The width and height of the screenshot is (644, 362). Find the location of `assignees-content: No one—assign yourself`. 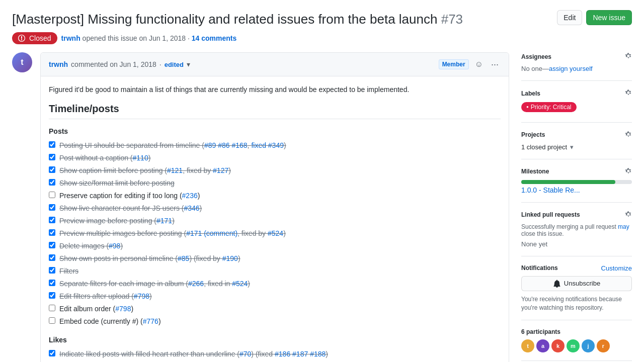

assignees-content: No one—assign yourself is located at coordinates (577, 68).